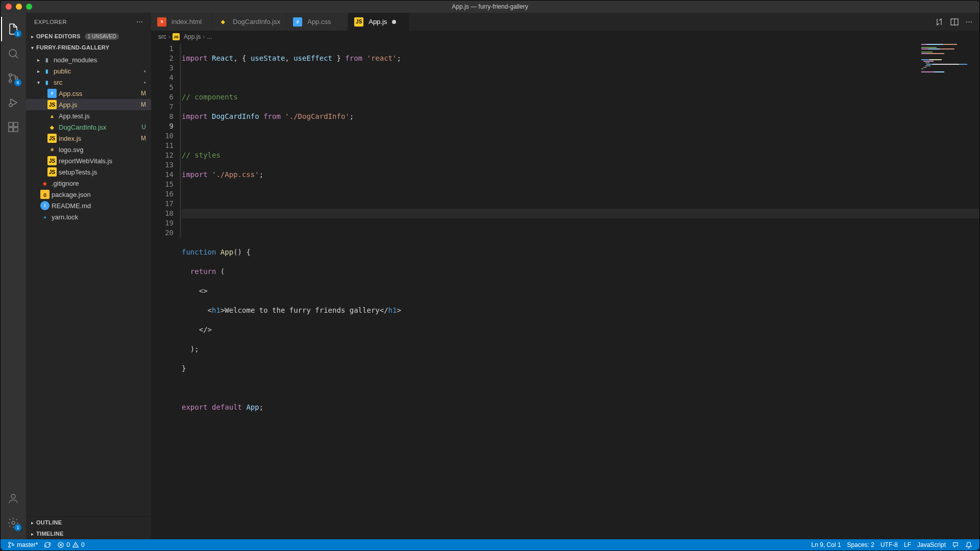 This screenshot has width=980, height=551. What do you see at coordinates (70, 545) in the screenshot?
I see `status-problems: 0 0` at bounding box center [70, 545].